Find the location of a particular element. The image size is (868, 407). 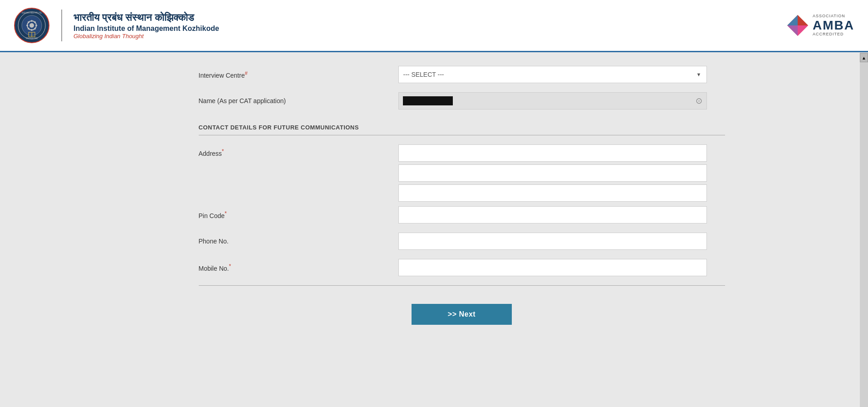

address-row: Address* is located at coordinates (462, 173).